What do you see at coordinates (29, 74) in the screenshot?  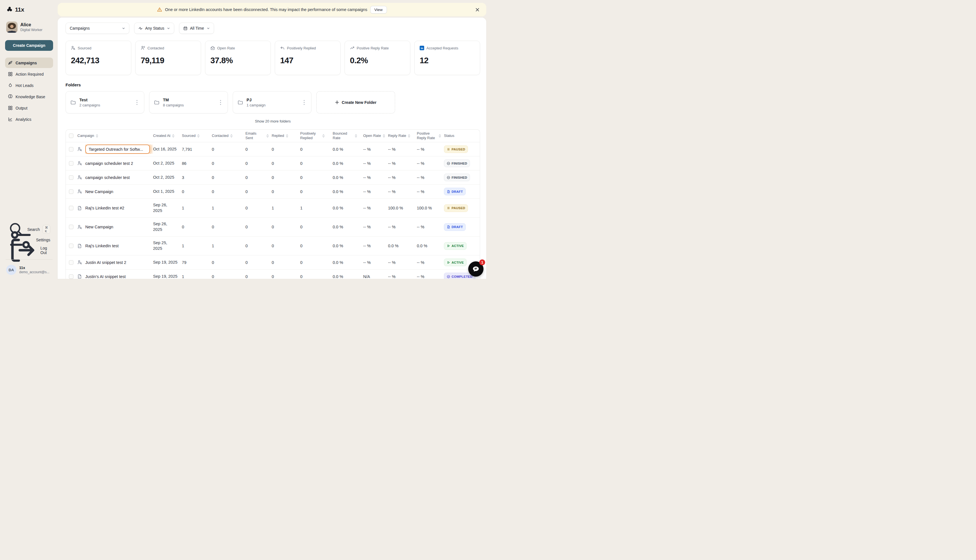 I see `sidebar-item-action-required: Action Required` at bounding box center [29, 74].